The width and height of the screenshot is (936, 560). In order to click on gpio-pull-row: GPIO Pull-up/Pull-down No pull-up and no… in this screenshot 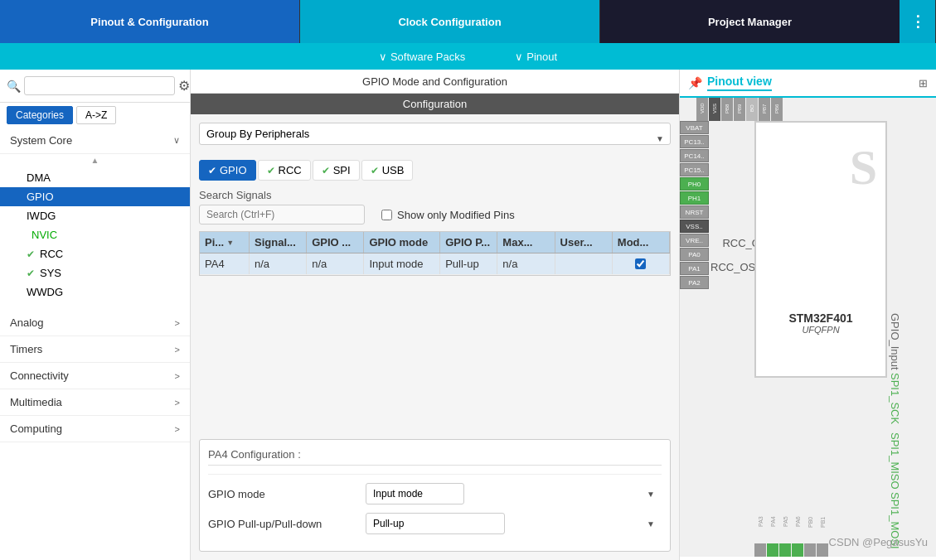, I will do `click(434, 524)`.